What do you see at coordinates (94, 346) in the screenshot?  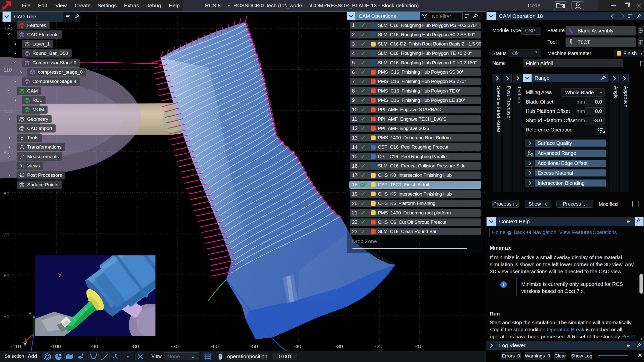 I see `svg-text: -90` at bounding box center [94, 346].